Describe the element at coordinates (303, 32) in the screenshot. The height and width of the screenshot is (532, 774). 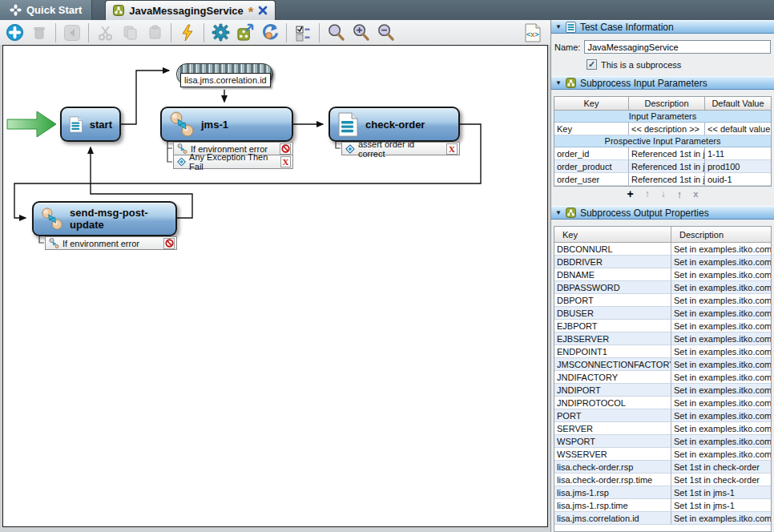
I see `checklist-button` at that location.